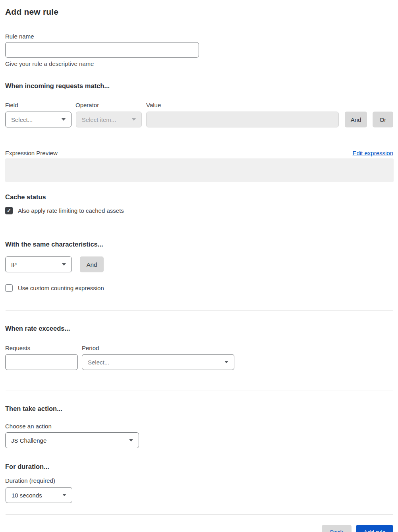 Image resolution: width=398 pixels, height=532 pixels. Describe the element at coordinates (199, 426) in the screenshot. I see `choose-action-label: Choose an action` at that location.